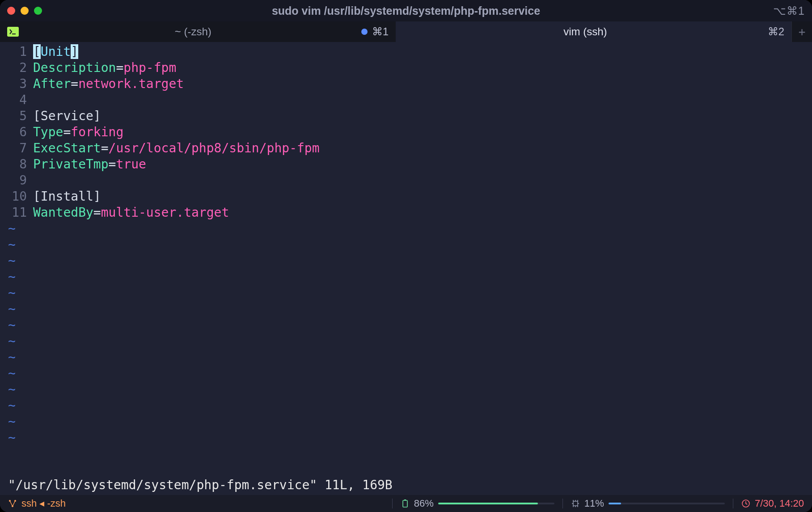 This screenshot has height=512, width=812. What do you see at coordinates (15, 68) in the screenshot?
I see `line-number: 2` at bounding box center [15, 68].